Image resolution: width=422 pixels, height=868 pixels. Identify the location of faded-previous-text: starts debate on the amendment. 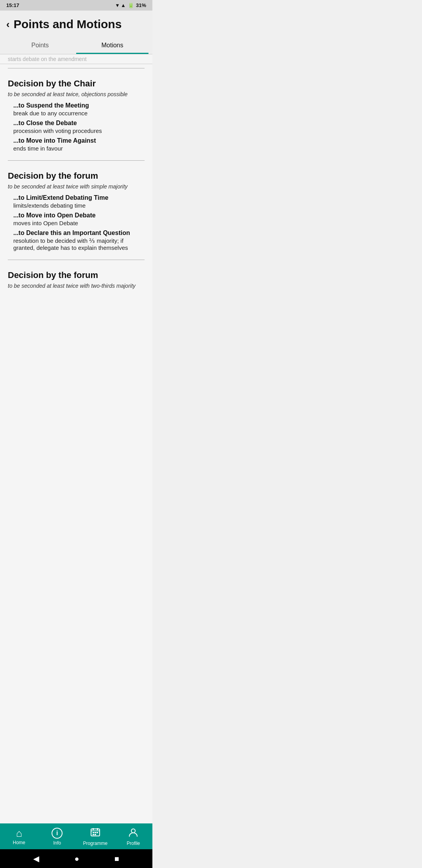
(76, 59).